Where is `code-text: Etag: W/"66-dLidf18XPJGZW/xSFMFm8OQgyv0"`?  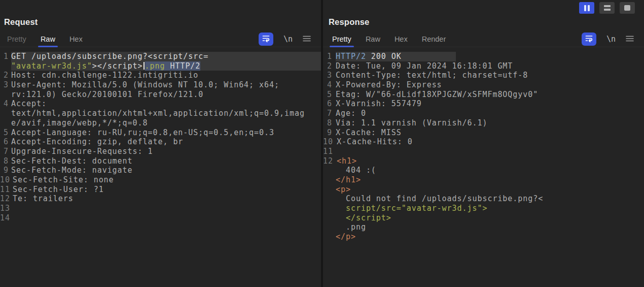
code-text: Etag: W/"66-dLidf18XPJGZW/xSFMFm8OQgyv0" is located at coordinates (490, 94).